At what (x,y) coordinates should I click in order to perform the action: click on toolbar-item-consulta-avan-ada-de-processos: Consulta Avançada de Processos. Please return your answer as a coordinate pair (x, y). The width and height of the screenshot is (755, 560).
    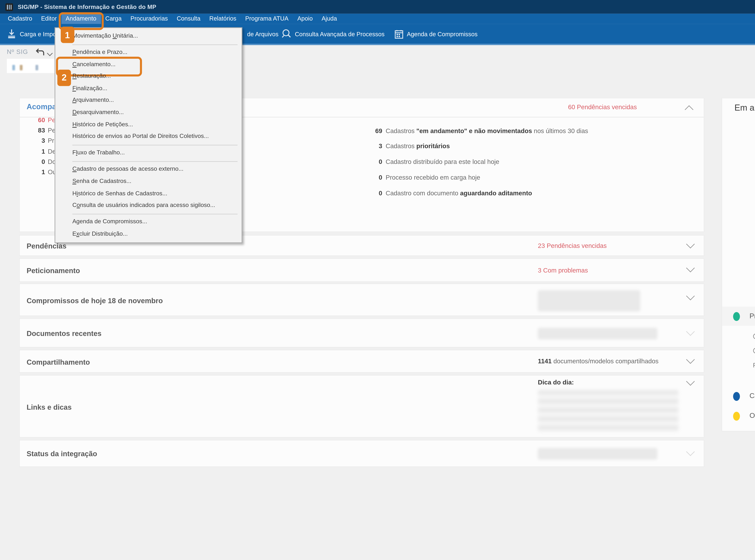
    Looking at the image, I should click on (333, 34).